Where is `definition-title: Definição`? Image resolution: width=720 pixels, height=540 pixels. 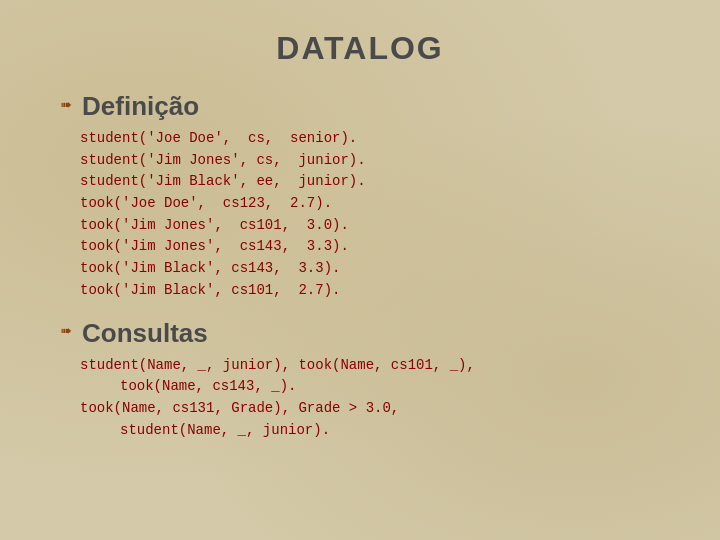
definition-title: Definição is located at coordinates (140, 106).